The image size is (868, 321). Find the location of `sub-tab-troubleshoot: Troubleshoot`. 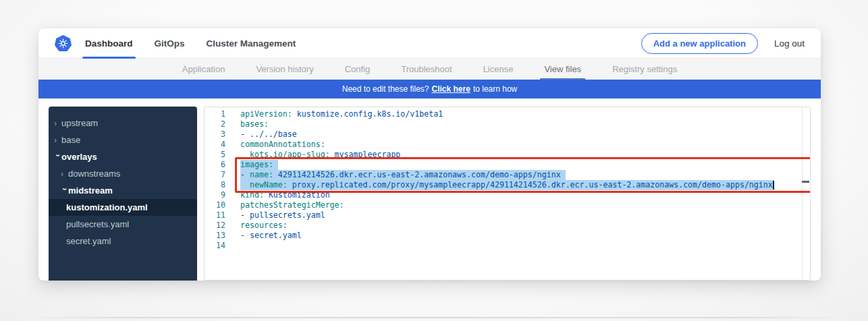

sub-tab-troubleshoot: Troubleshoot is located at coordinates (427, 69).